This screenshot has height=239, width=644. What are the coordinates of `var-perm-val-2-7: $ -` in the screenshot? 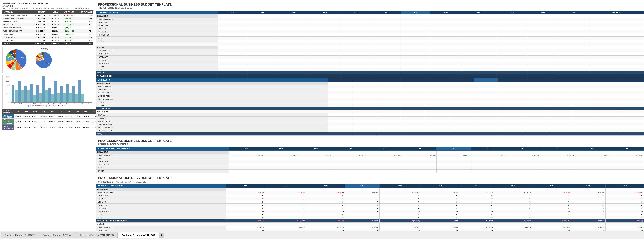 It's located at (513, 199).